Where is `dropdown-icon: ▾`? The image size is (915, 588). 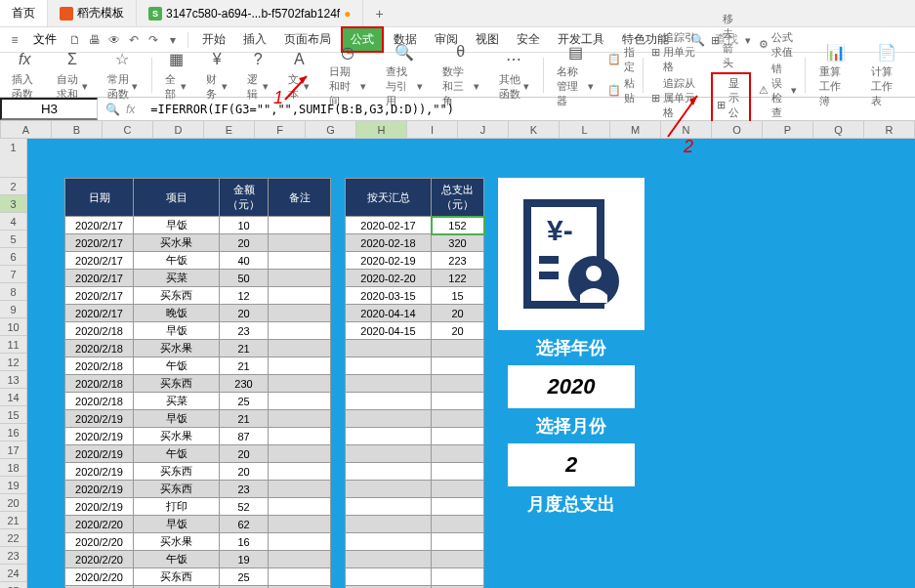
dropdown-icon: ▾ is located at coordinates (173, 40).